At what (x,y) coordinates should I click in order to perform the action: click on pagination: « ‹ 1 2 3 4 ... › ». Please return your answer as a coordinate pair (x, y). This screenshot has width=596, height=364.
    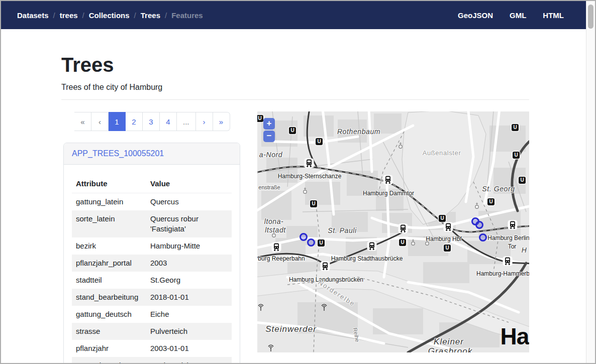
    Looking at the image, I should click on (152, 122).